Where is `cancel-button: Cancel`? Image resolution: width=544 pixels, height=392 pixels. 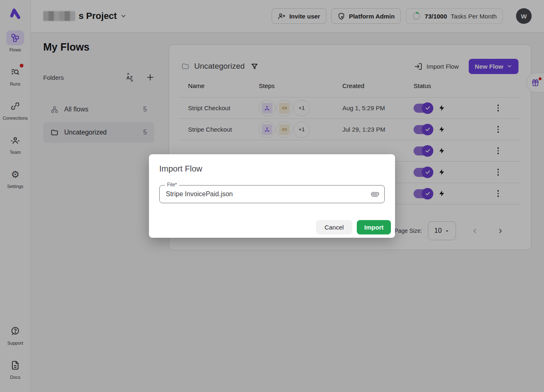 cancel-button: Cancel is located at coordinates (334, 227).